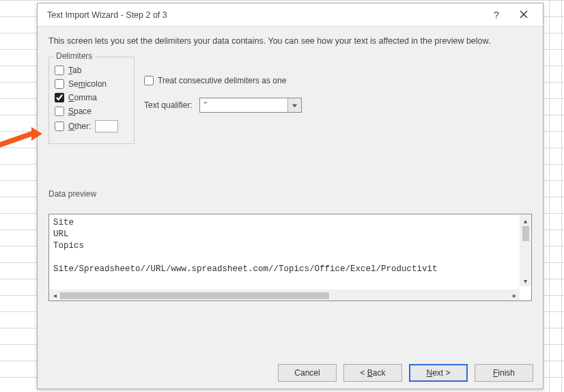  I want to click on chevron-down-icon, so click(295, 105).